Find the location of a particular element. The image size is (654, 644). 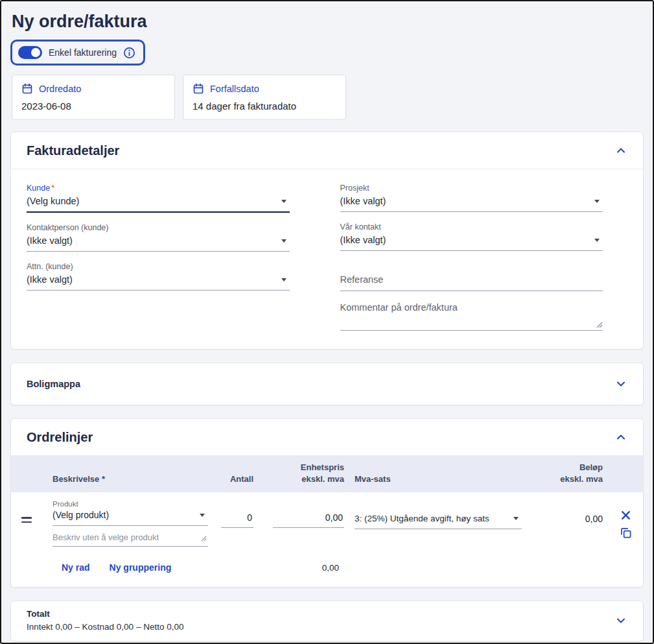

contact-person-field: Kontaktperson (kunde) (Ikke valgt) is located at coordinates (158, 237).